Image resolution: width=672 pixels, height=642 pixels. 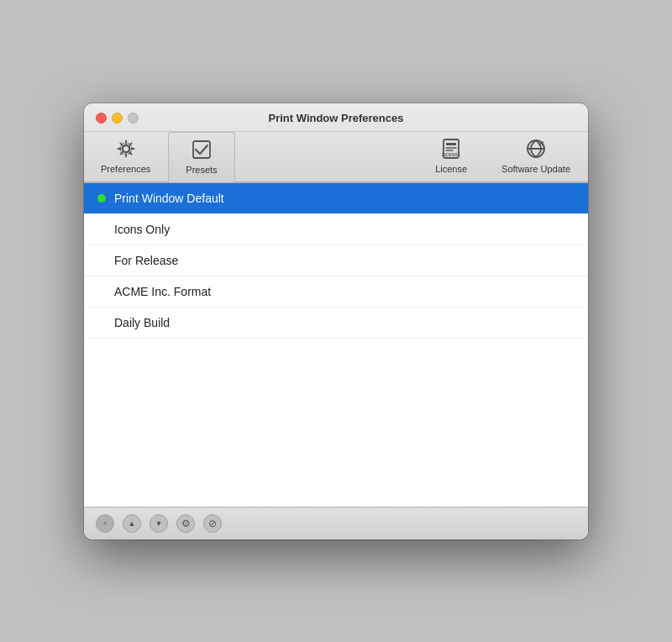 I want to click on move-down-button: ▼, so click(x=159, y=524).